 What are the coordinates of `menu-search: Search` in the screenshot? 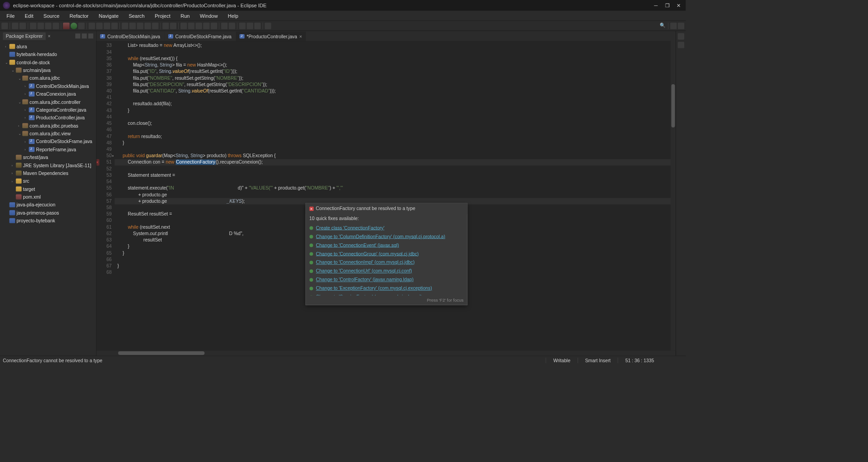 It's located at (137, 15).